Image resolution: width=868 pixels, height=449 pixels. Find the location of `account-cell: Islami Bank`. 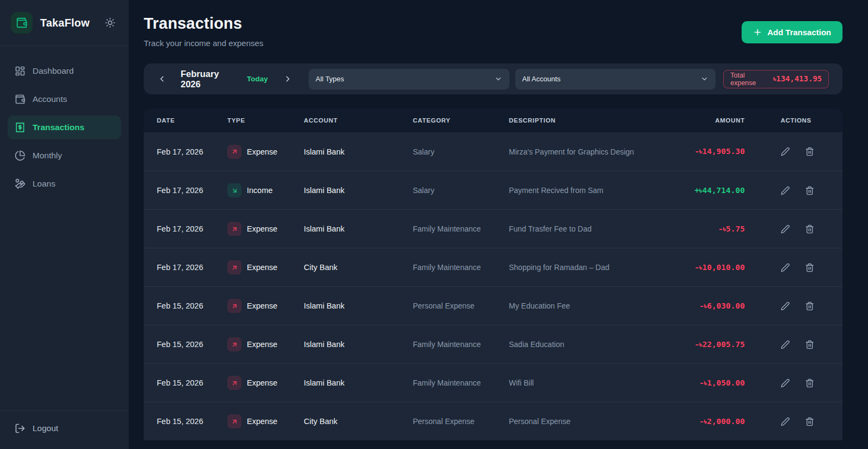

account-cell: Islami Bank is located at coordinates (358, 383).